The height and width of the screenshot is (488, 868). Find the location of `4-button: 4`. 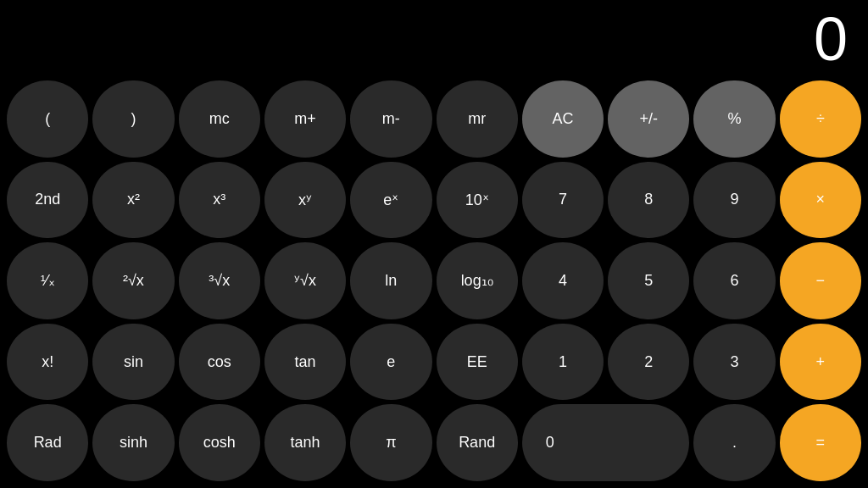

4-button: 4 is located at coordinates (563, 281).